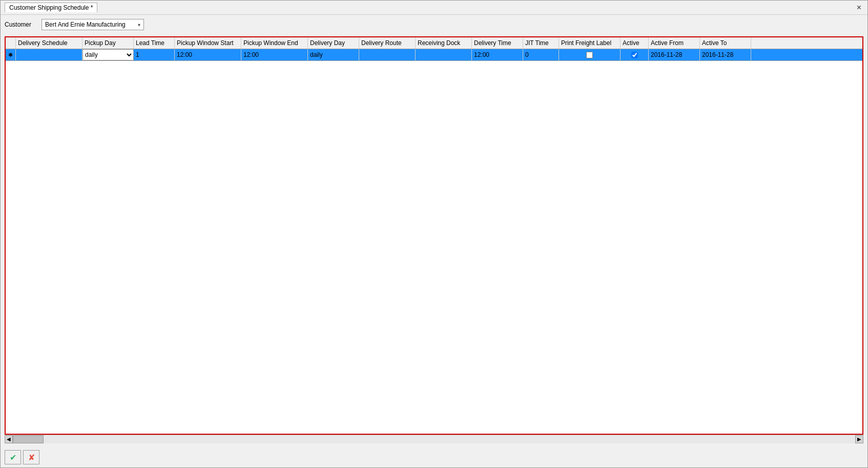 The height and width of the screenshot is (468, 868). What do you see at coordinates (541, 55) in the screenshot?
I see `cell-jit-time: 0` at bounding box center [541, 55].